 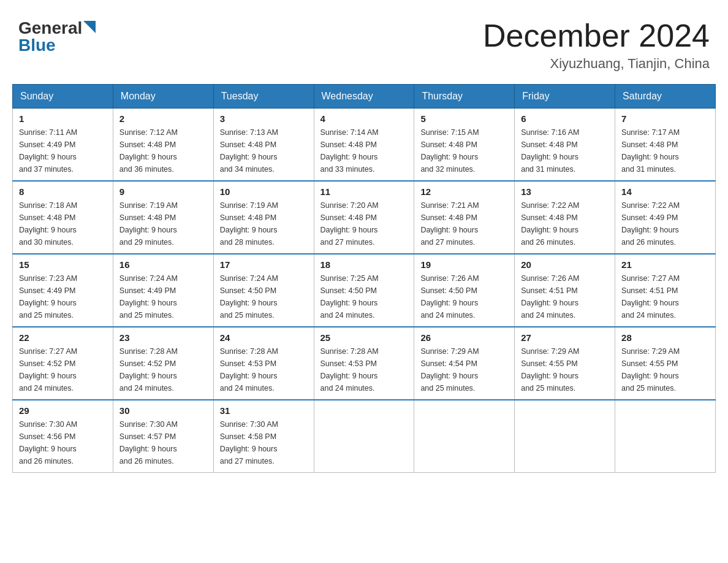 I want to click on calendar-day-29: 29 Sunrise: 7:30 AMSunset: 4:56 PMDaylig…, so click(x=63, y=437).